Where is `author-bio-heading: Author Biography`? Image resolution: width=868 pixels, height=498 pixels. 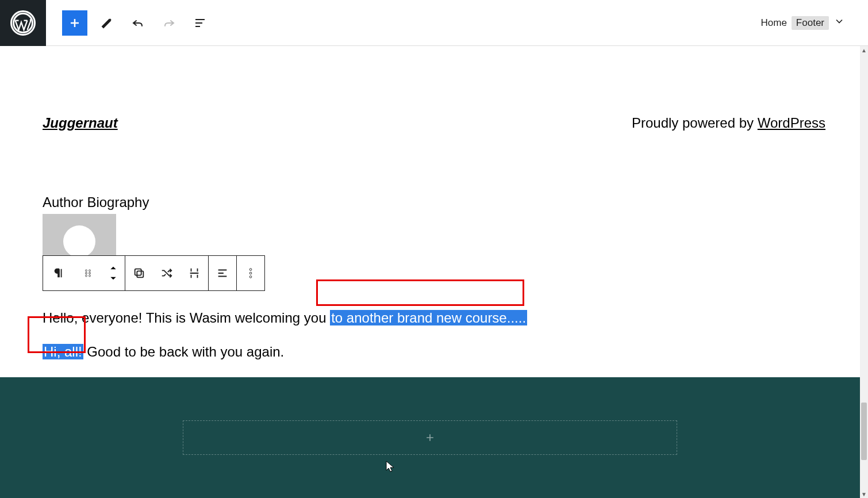
author-bio-heading: Author Biography is located at coordinates (434, 202).